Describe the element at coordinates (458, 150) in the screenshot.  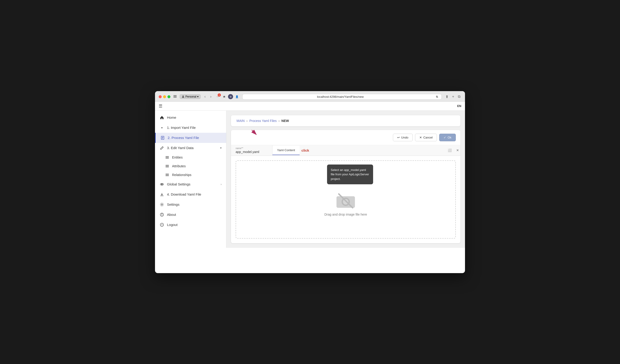
I see `tab-close-icon: ✕` at that location.